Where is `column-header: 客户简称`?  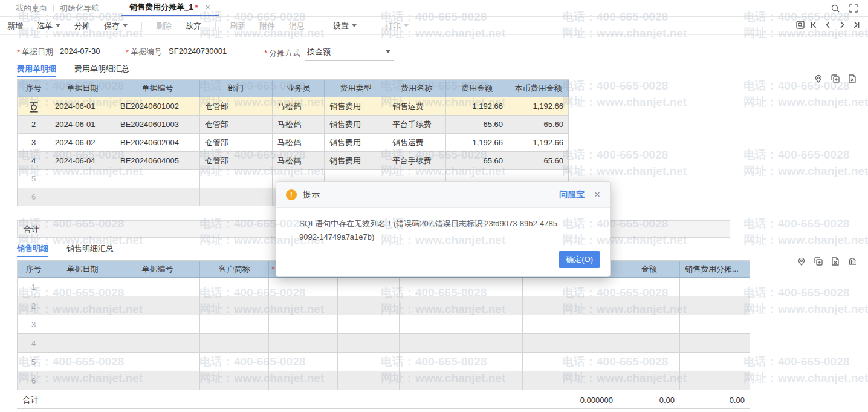 column-header: 客户简称 is located at coordinates (235, 269).